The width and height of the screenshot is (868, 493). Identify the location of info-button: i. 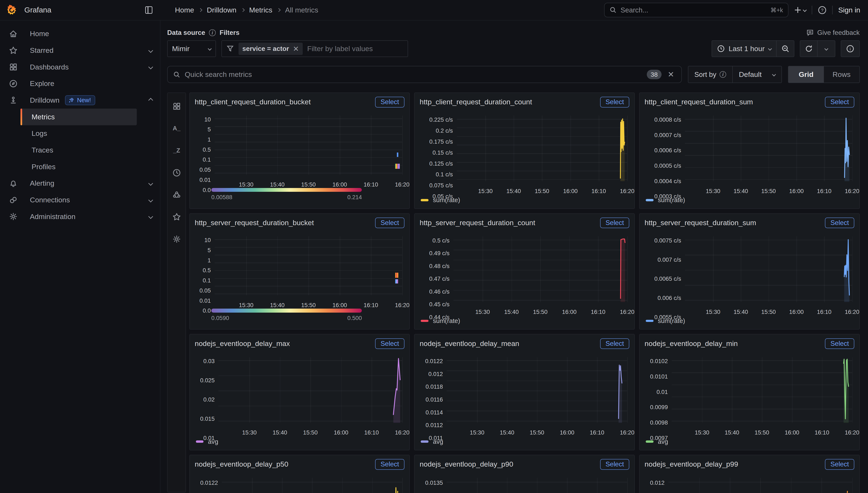
(850, 49).